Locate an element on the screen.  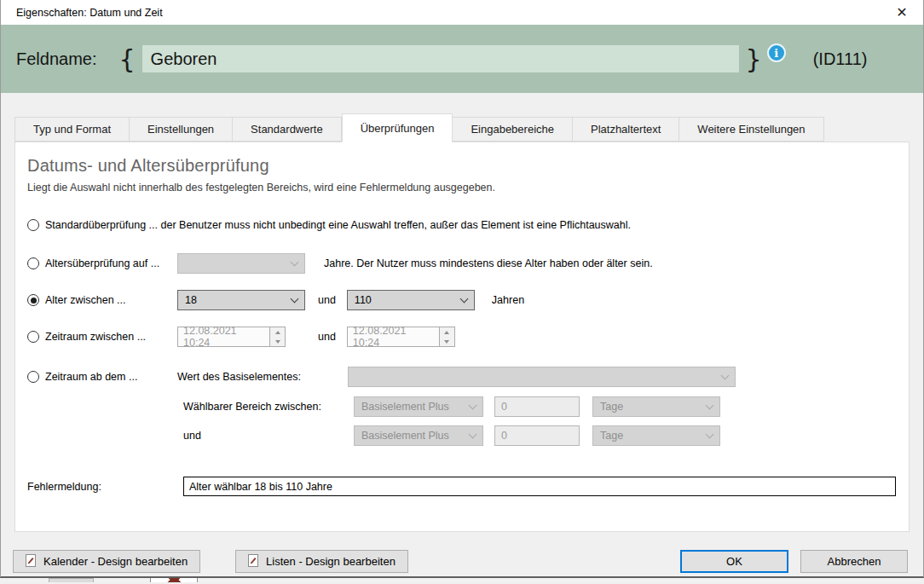
option-period-between-label: Zeitraum zwischen ... is located at coordinates (95, 337).